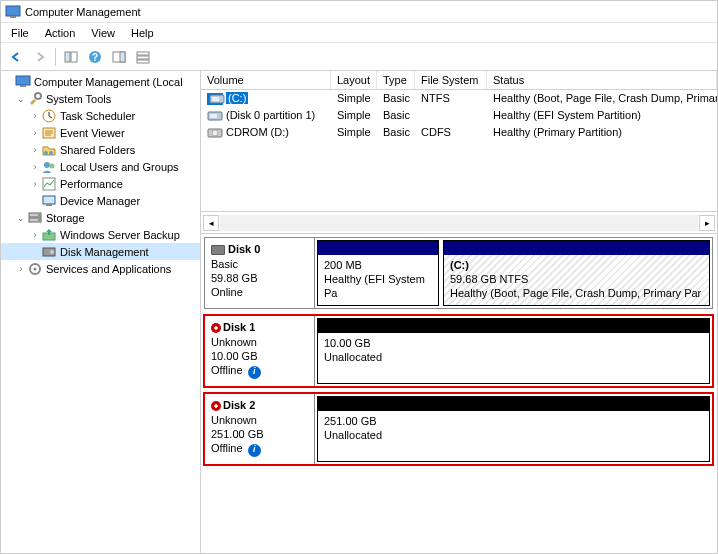  What do you see at coordinates (234, 356) in the screenshot?
I see `disk-size: 10.00 GB` at bounding box center [234, 356].